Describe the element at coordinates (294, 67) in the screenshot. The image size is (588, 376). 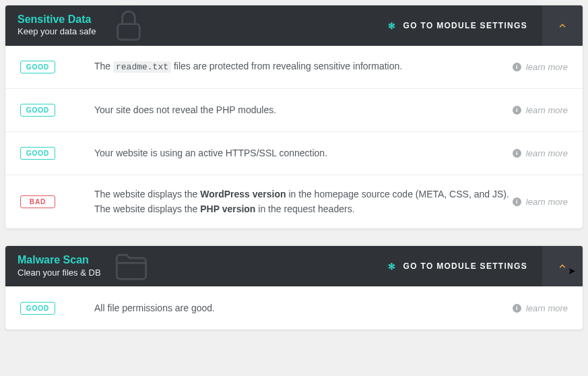
I see `check-row: GOODThe readme.txt files are protected f…` at that location.